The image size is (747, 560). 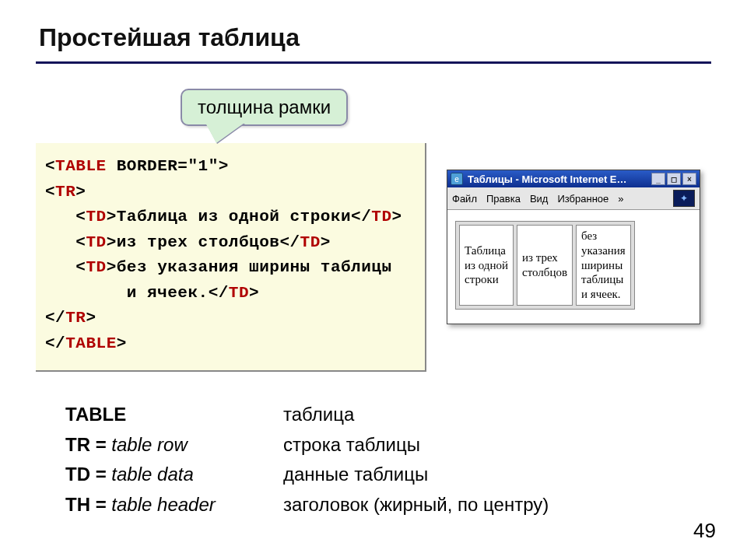 What do you see at coordinates (573, 179) in the screenshot?
I see `browser-titlebar: e Таблицы - Microsoft Internet E… _ ◻ ×` at bounding box center [573, 179].